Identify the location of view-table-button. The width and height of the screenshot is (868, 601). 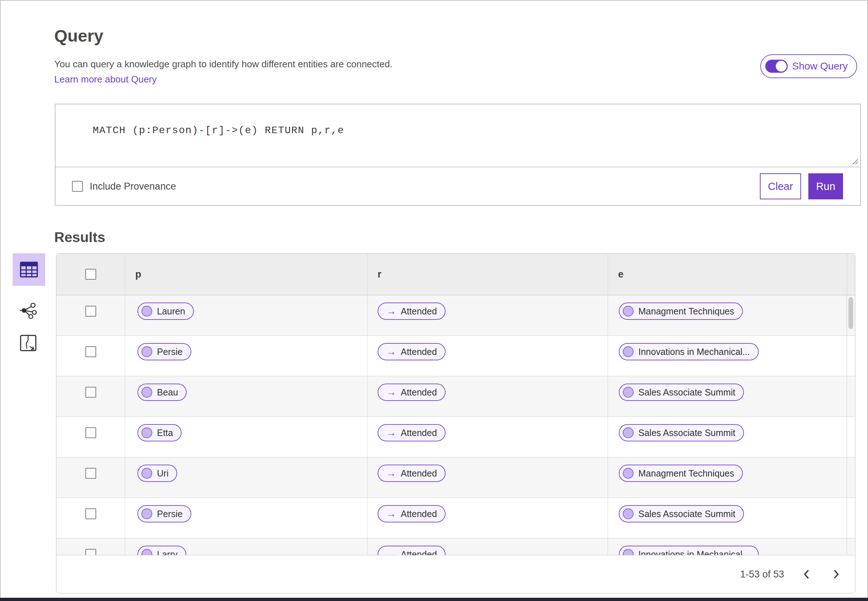
(29, 270).